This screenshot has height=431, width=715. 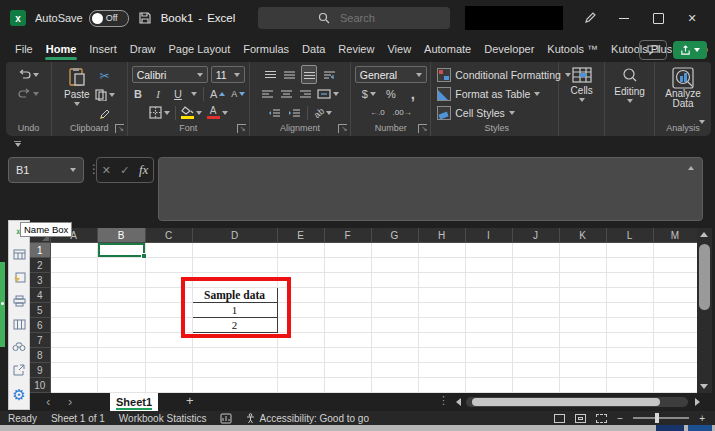 I want to click on maximize-button, so click(x=658, y=18).